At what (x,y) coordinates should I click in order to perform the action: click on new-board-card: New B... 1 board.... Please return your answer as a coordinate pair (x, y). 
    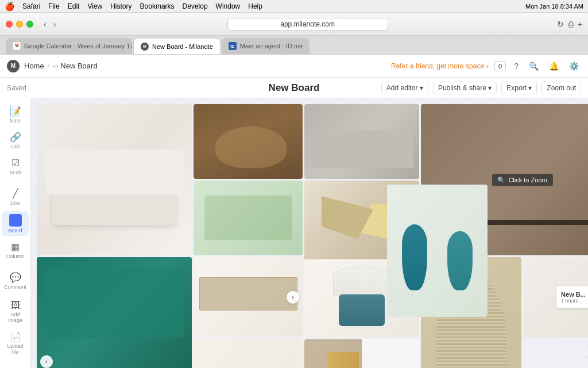
    Looking at the image, I should click on (572, 297).